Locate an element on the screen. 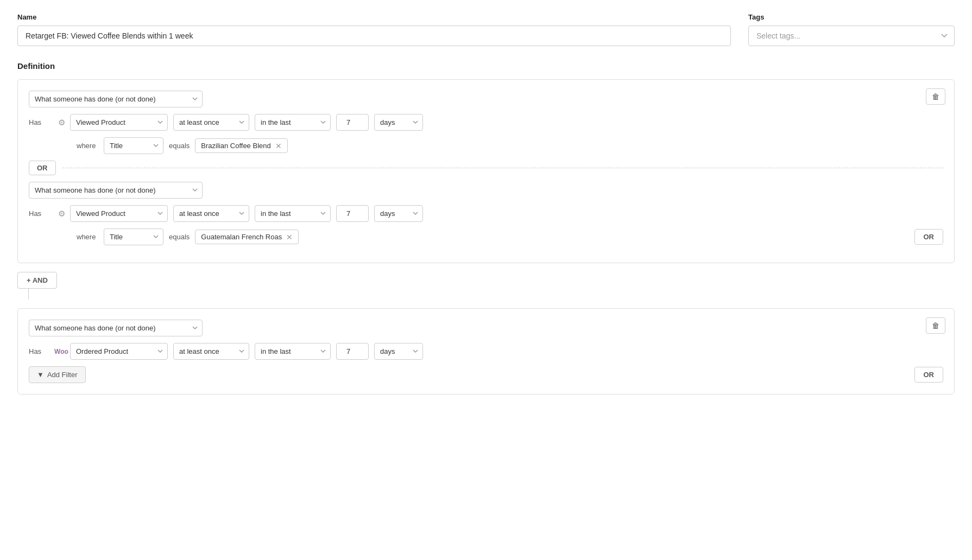 Image resolution: width=972 pixels, height=560 pixels. action-row-1: What someone has done (or not done) is located at coordinates (486, 99).